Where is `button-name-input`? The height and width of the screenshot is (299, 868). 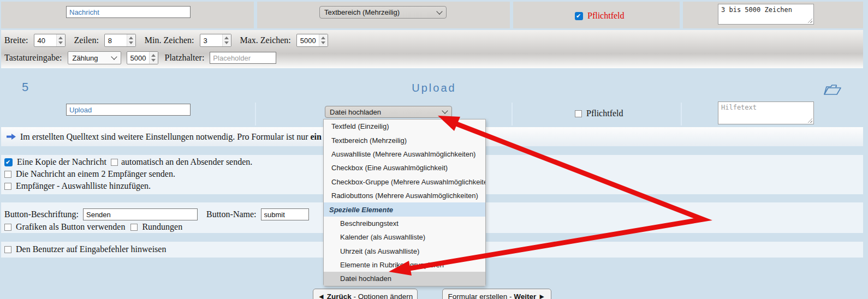
button-name-input is located at coordinates (285, 214).